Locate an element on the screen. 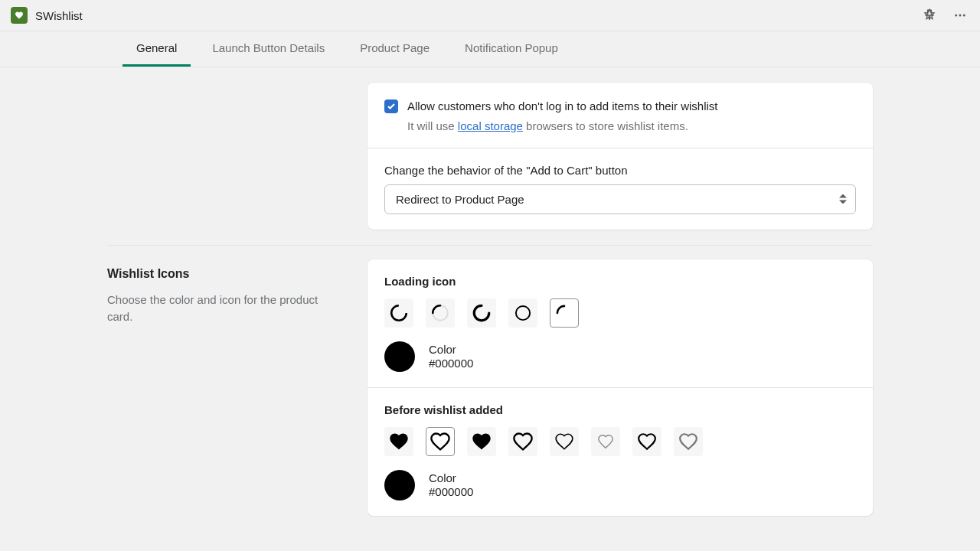  loading-icon-row is located at coordinates (620, 313).